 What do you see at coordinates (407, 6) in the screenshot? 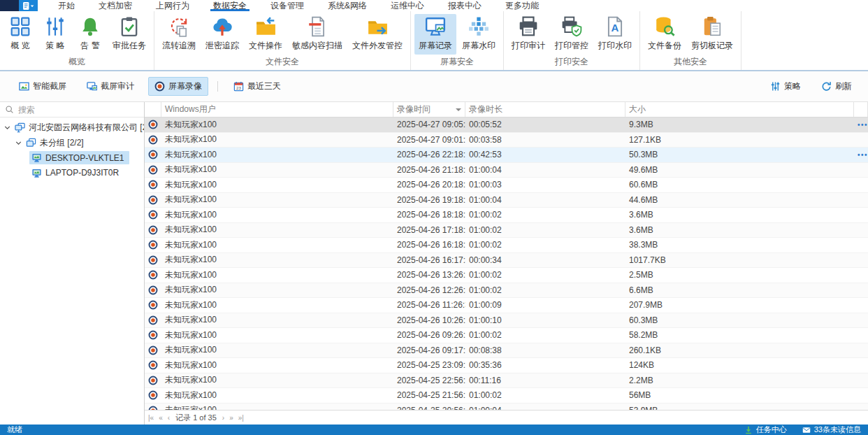
I see `menu-tab: 运维中心` at bounding box center [407, 6].